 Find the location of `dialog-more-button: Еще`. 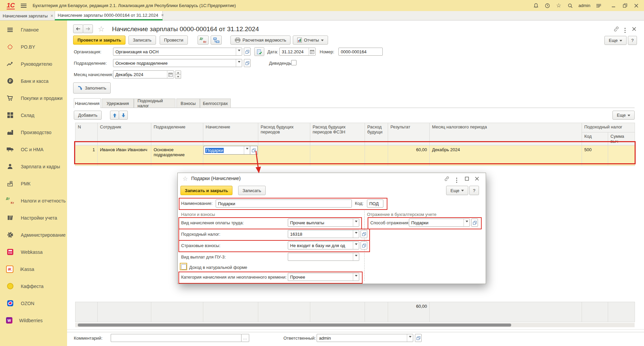

dialog-more-button: Еще is located at coordinates (457, 190).